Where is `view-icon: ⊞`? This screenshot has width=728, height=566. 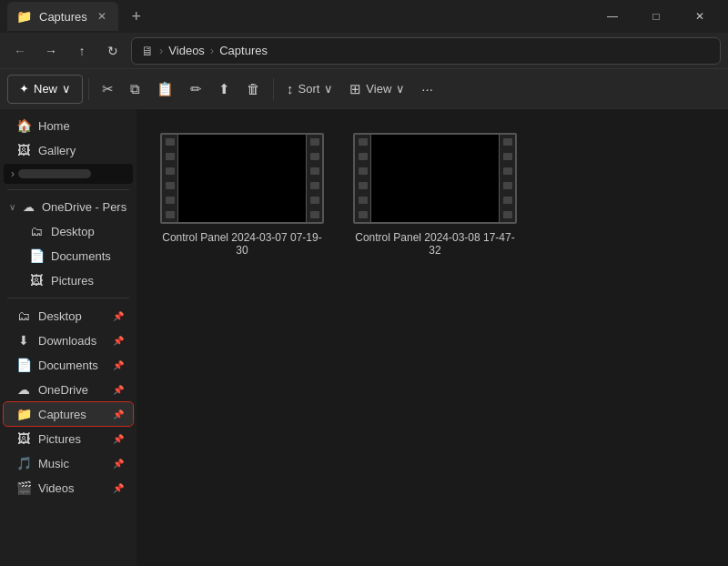
view-icon: ⊞ is located at coordinates (355, 89).